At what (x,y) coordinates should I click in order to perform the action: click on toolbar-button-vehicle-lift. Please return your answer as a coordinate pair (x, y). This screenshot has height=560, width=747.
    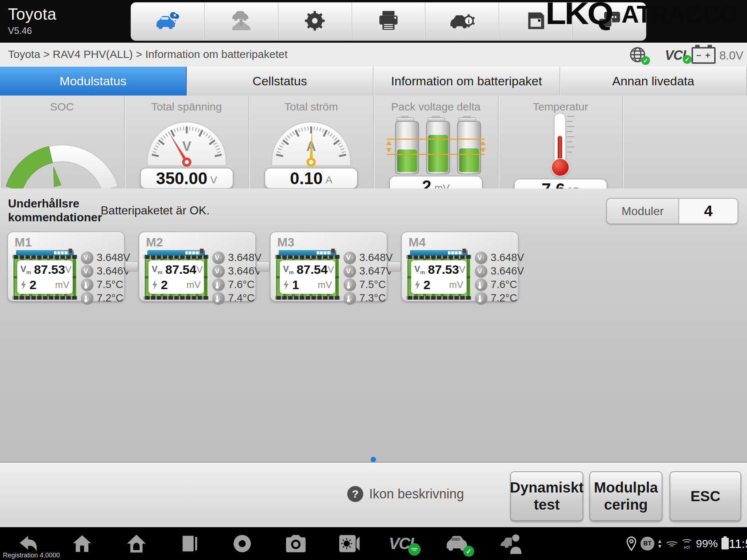
    Looking at the image, I should click on (241, 22).